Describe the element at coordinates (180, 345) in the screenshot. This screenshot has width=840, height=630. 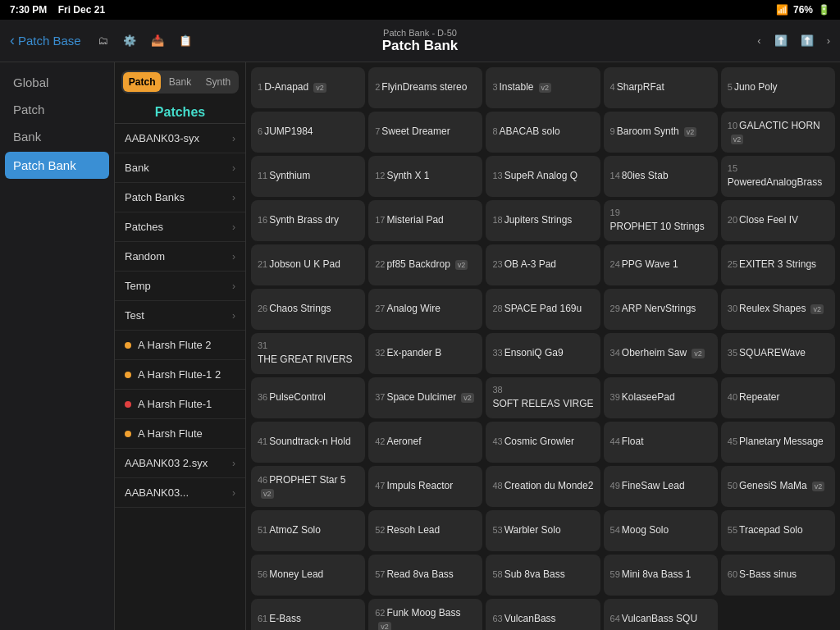
I see `dot-item-harsh-flute2: A Harsh Flute 2` at that location.